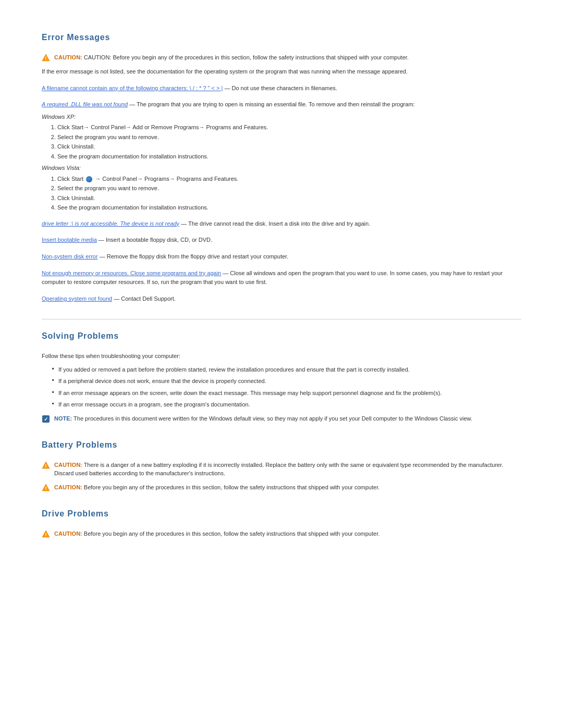  Describe the element at coordinates (289, 142) in the screenshot. I see `windows-xp-steps: Click Start→ Control Panel→ Add or Remov…` at that location.